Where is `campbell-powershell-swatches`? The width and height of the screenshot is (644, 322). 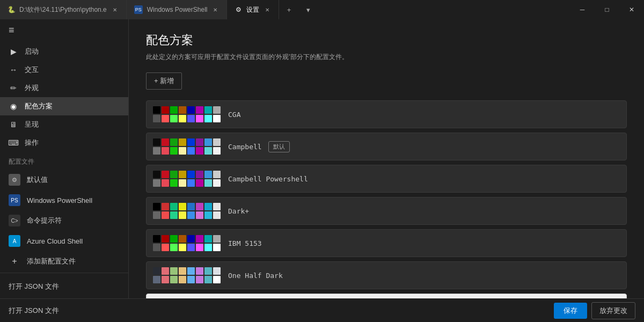
campbell-powershell-swatches is located at coordinates (187, 179).